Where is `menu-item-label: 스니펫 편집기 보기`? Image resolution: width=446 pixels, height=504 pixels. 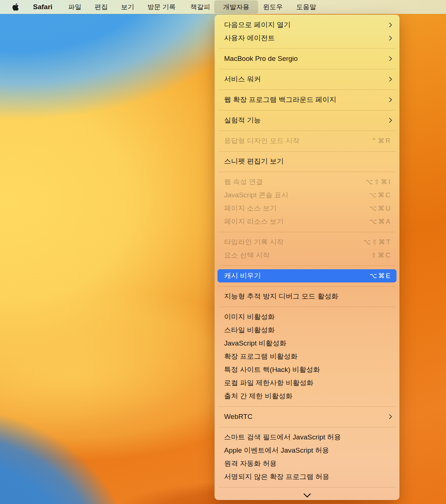
menu-item-label: 스니펫 편집기 보기 is located at coordinates (254, 161).